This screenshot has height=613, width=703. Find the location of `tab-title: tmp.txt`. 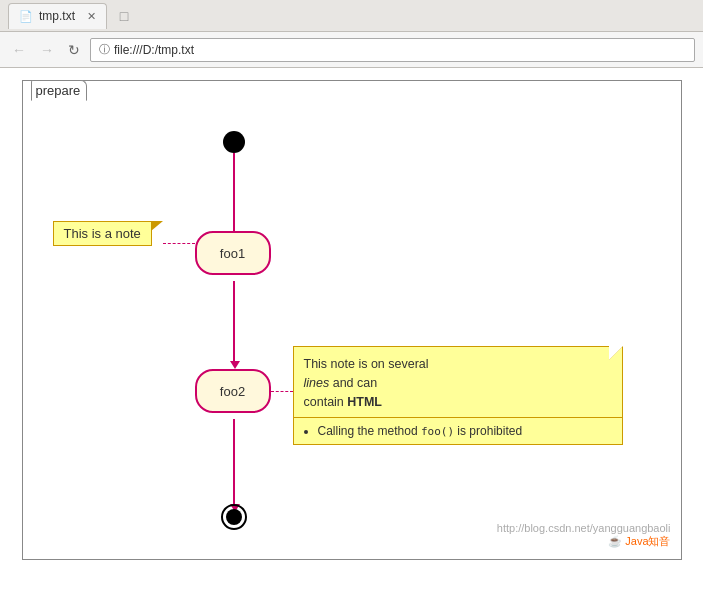

tab-title: tmp.txt is located at coordinates (57, 16).